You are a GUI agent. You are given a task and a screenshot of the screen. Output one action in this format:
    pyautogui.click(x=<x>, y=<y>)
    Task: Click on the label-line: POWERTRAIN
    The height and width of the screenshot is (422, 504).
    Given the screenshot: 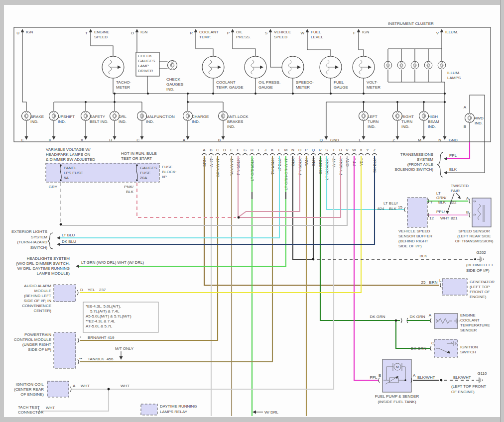 What is the action you would take?
    pyautogui.click(x=38, y=334)
    